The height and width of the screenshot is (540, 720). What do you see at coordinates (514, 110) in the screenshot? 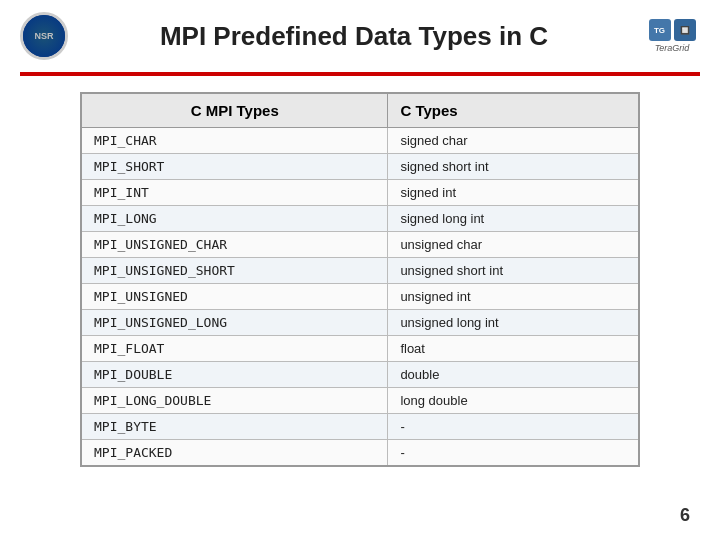
I see `col-c-header: C Types` at bounding box center [514, 110].